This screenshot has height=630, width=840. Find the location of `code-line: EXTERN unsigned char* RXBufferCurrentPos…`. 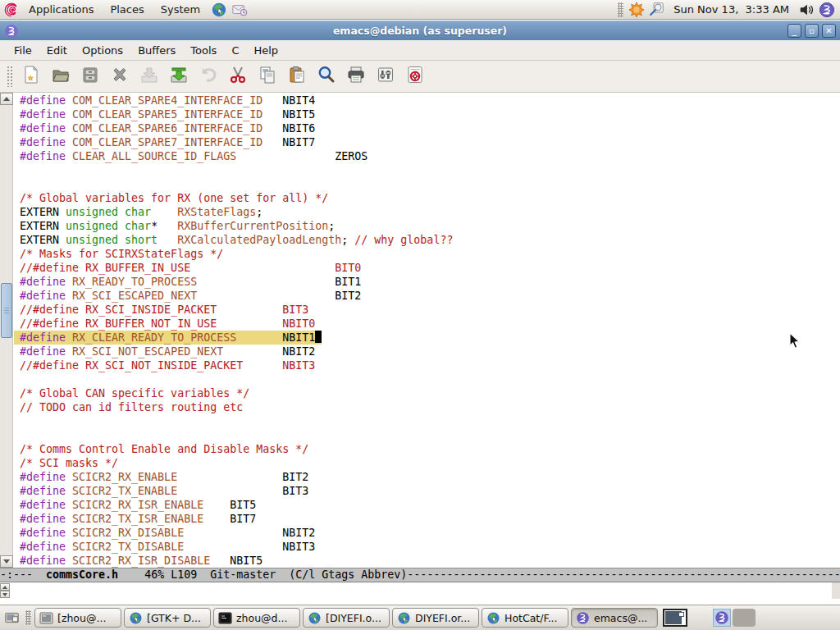

code-line: EXTERN unsigned char* RXBufferCurrentPos… is located at coordinates (430, 226).